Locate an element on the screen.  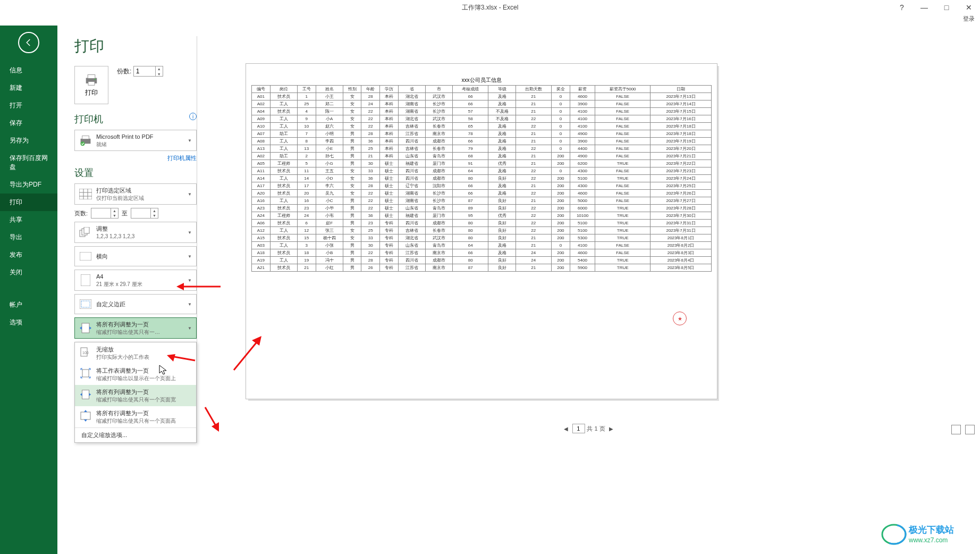
titlebar: 工作簿3.xlsx - Excel ? — □ ✕ is located at coordinates (490, 7).